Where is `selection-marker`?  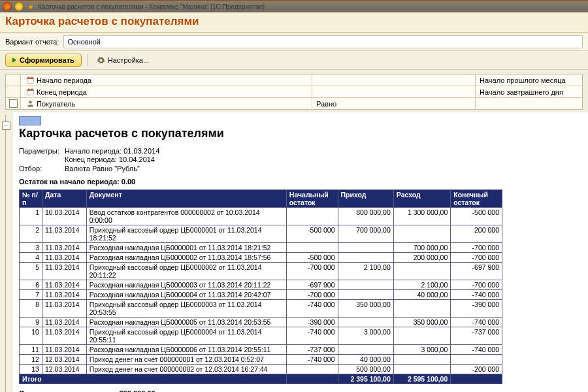 selection-marker is located at coordinates (30, 121).